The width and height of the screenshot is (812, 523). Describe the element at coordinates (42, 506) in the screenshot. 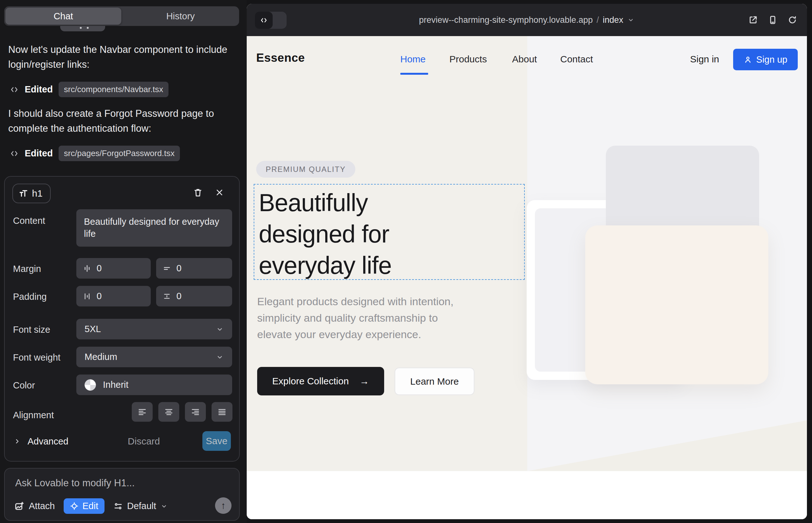

I see `attach-label: Attach` at that location.